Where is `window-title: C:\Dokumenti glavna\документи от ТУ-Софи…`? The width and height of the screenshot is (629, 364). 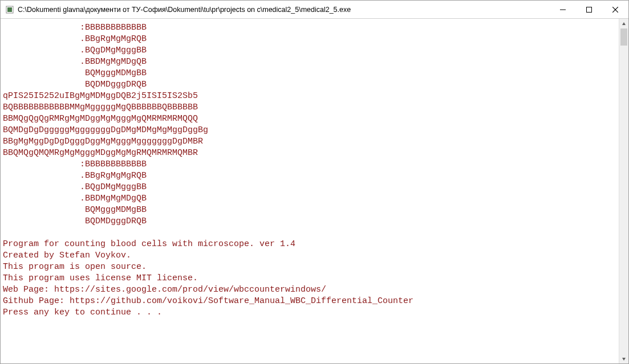 window-title: C:\Dokumenti glavna\документи от ТУ-Софи… is located at coordinates (284, 10).